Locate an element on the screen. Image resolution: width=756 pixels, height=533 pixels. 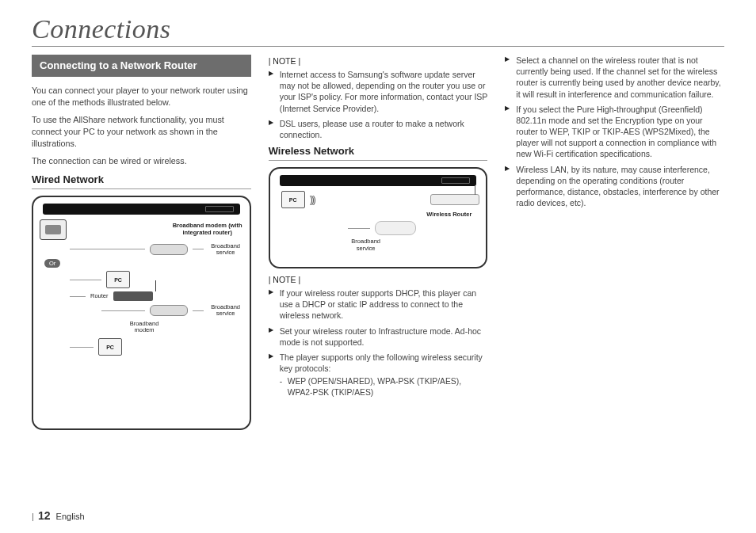
note-item: If you select the Pure High-throughput (… is located at coordinates (615, 131).